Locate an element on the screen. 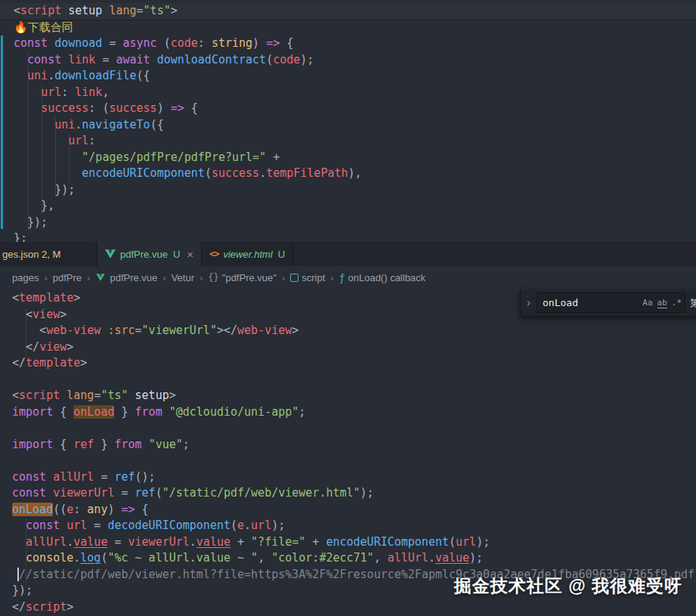  breadcrumb-item: pdfPre is located at coordinates (67, 278).